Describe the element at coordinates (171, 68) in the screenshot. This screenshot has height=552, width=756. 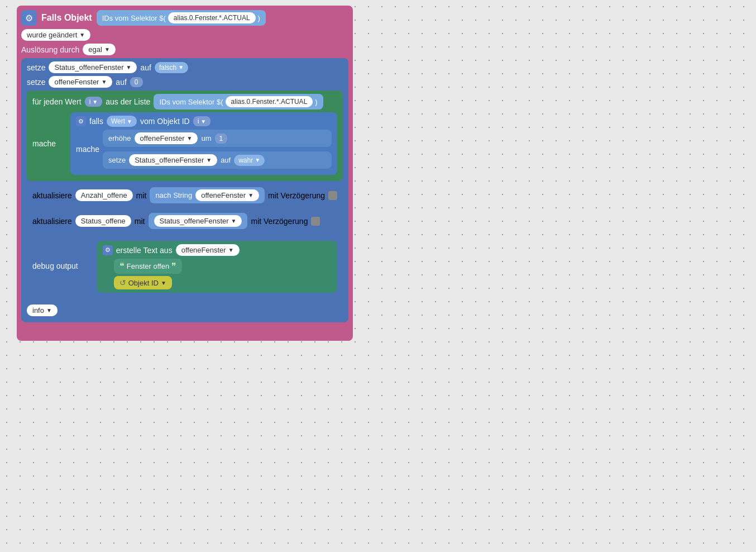
I see `falsch-pill: falsch ▼` at that location.